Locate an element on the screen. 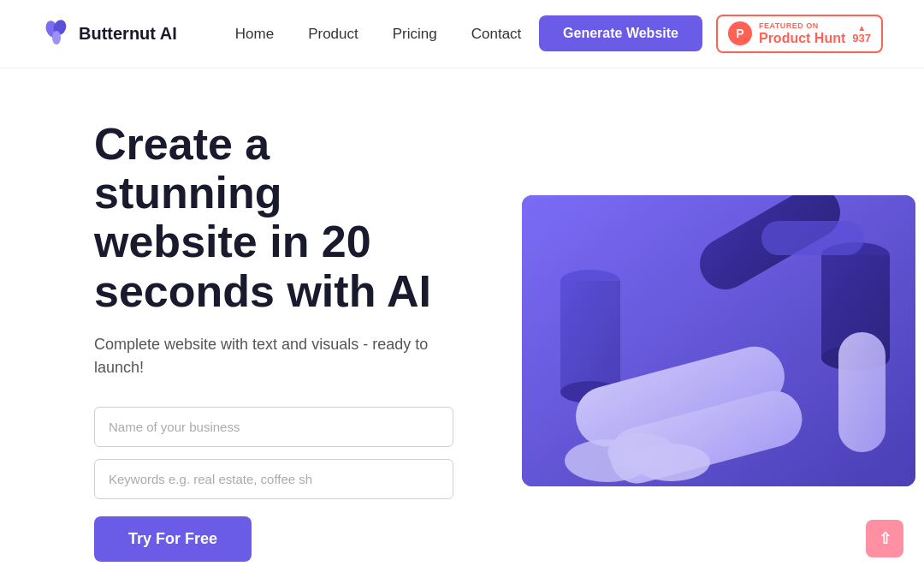 The width and height of the screenshot is (924, 578). hero-subtext: Complete website with text and visuals -… is located at coordinates (274, 356).